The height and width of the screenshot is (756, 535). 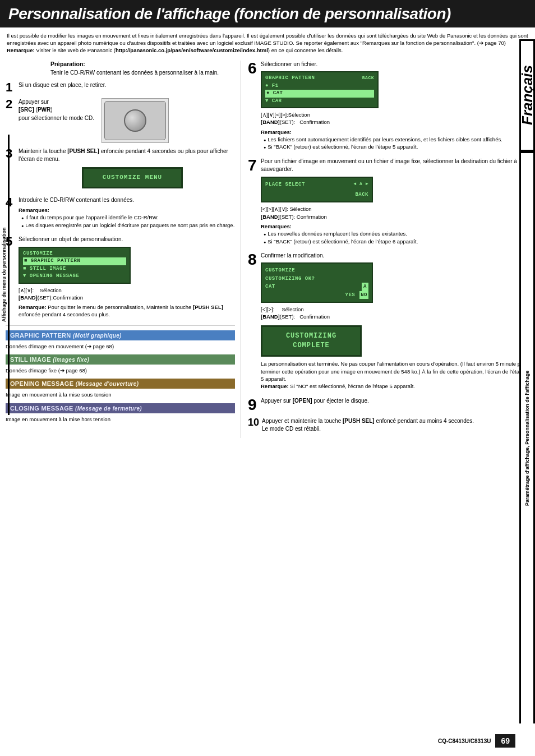 What do you see at coordinates (128, 218) in the screenshot?
I see `note-item: Il faut du temps pour que l'appareil ide…` at bounding box center [128, 218].